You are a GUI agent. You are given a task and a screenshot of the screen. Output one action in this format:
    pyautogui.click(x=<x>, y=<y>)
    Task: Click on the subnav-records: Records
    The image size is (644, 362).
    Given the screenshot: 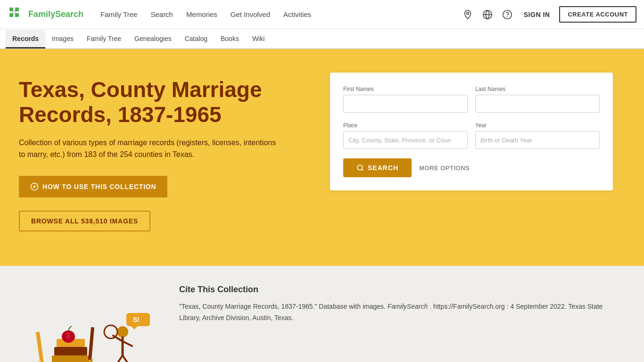 What is the action you would take?
    pyautogui.click(x=25, y=40)
    